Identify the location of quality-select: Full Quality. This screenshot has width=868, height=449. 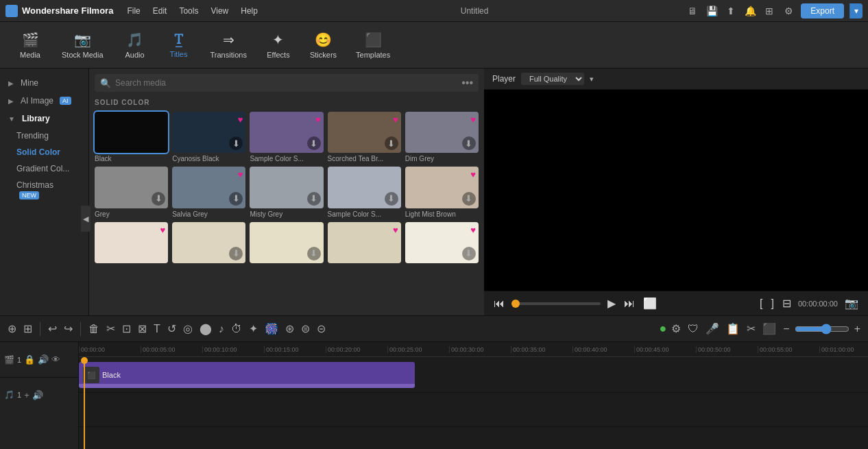
(553, 79).